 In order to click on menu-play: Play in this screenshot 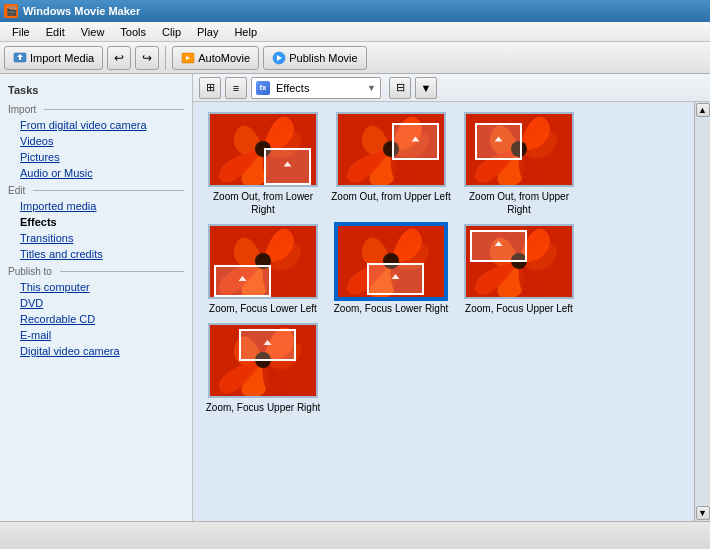, I will do `click(208, 32)`.